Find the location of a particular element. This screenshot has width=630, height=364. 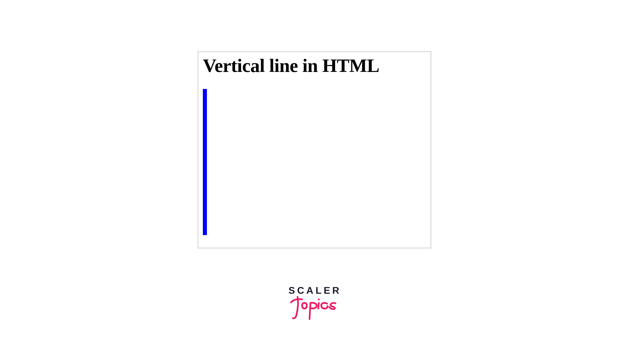

vertical-line is located at coordinates (205, 162).